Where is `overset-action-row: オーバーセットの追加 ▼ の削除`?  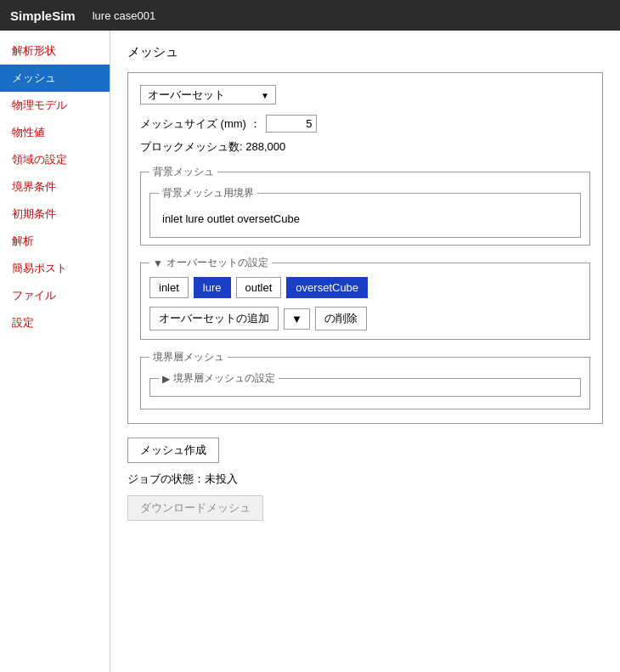
overset-action-row: オーバーセットの追加 ▼ の削除 is located at coordinates (365, 319).